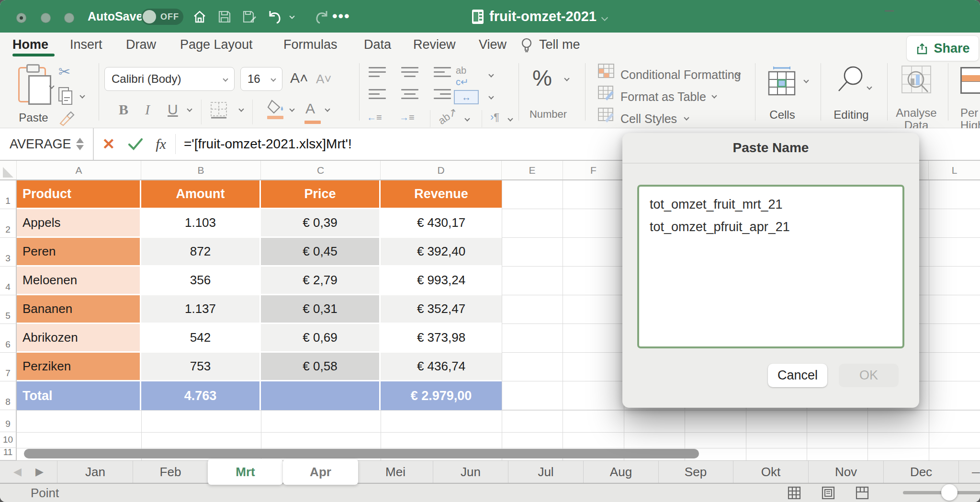 The height and width of the screenshot is (502, 980). Describe the element at coordinates (161, 144) in the screenshot. I see `insert-function-icon: fx` at that location.